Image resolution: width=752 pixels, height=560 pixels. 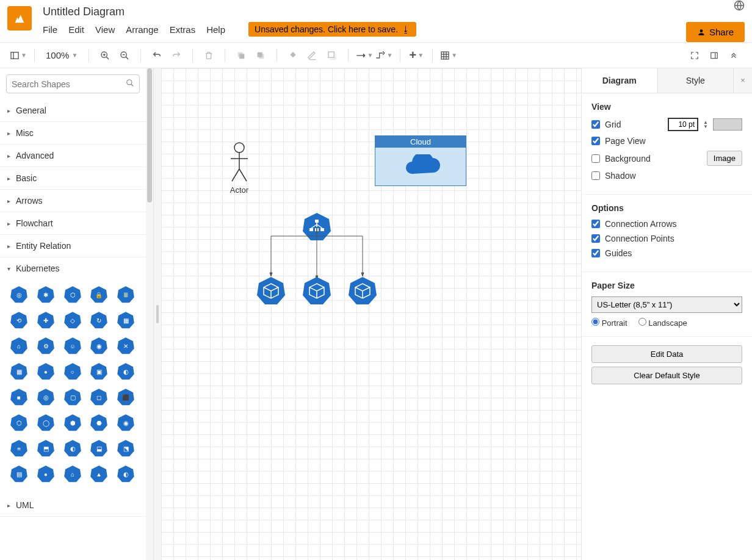 What do you see at coordinates (667, 354) in the screenshot?
I see `edit-data-button: Edit Data` at bounding box center [667, 354].